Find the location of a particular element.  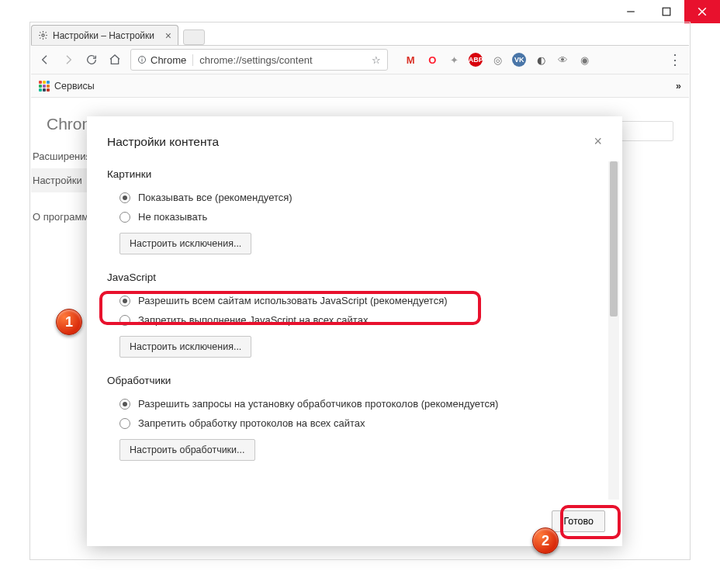

annotation-badge-1: 1 is located at coordinates (69, 322).